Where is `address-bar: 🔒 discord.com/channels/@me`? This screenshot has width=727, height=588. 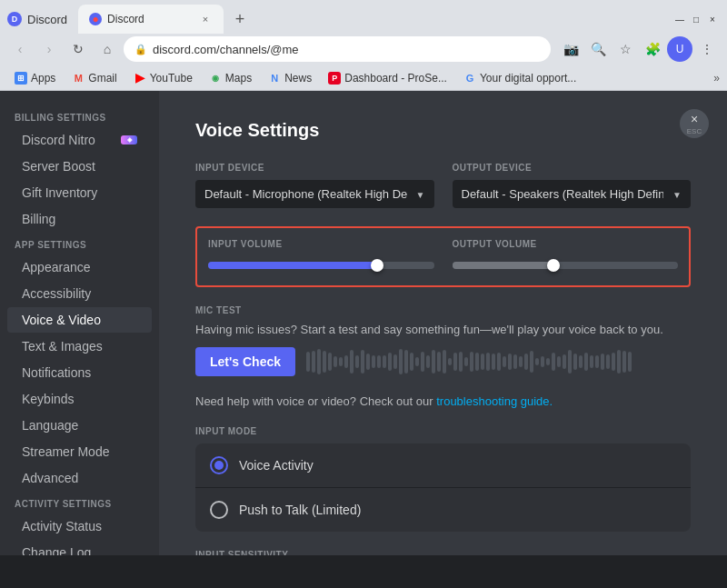 address-bar: 🔒 discord.com/channels/@me is located at coordinates (337, 49).